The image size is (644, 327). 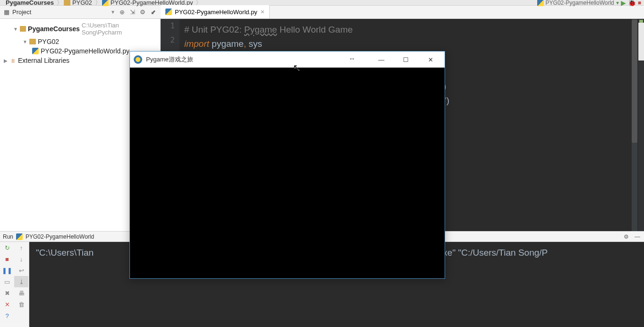 What do you see at coordinates (7, 248) in the screenshot?
I see `rerun-button: ↻` at bounding box center [7, 248].